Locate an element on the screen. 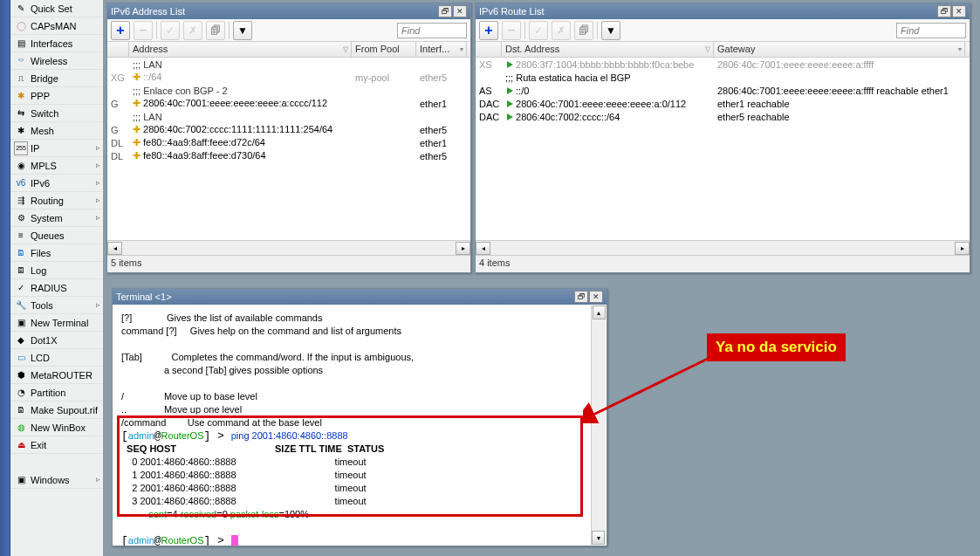  menu-dot1x: ◆Dot1X is located at coordinates (57, 340).